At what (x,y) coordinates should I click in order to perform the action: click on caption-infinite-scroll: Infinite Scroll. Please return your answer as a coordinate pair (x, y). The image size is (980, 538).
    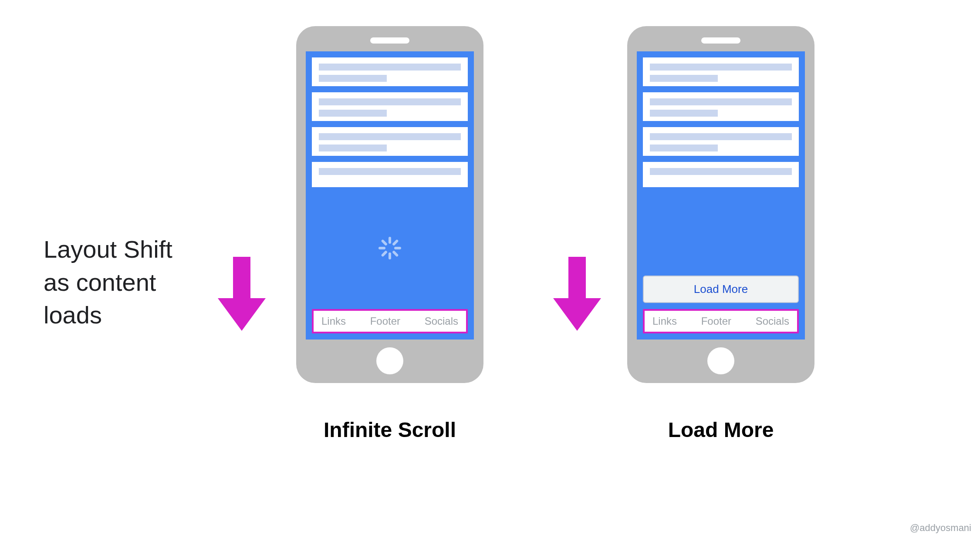
    Looking at the image, I should click on (390, 430).